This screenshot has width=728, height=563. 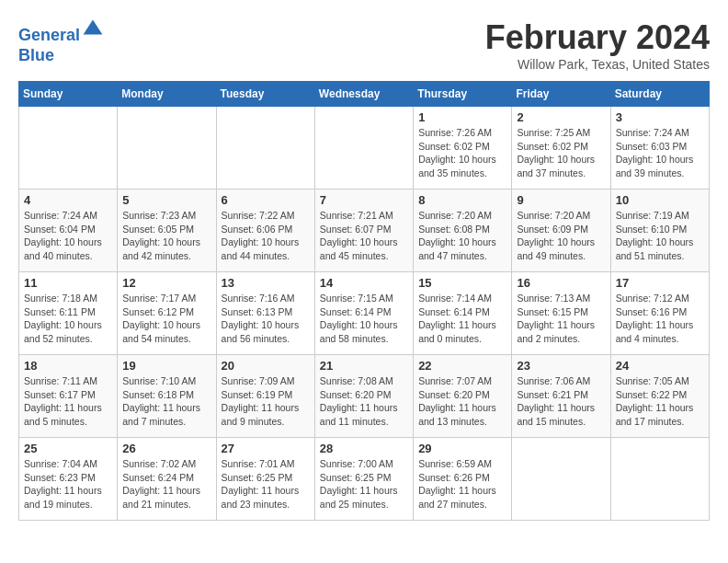 I want to click on calendar-cell: 9Sunrise: 7:20 AM Sunset: 6:09 PM Daylig…, so click(x=561, y=231).